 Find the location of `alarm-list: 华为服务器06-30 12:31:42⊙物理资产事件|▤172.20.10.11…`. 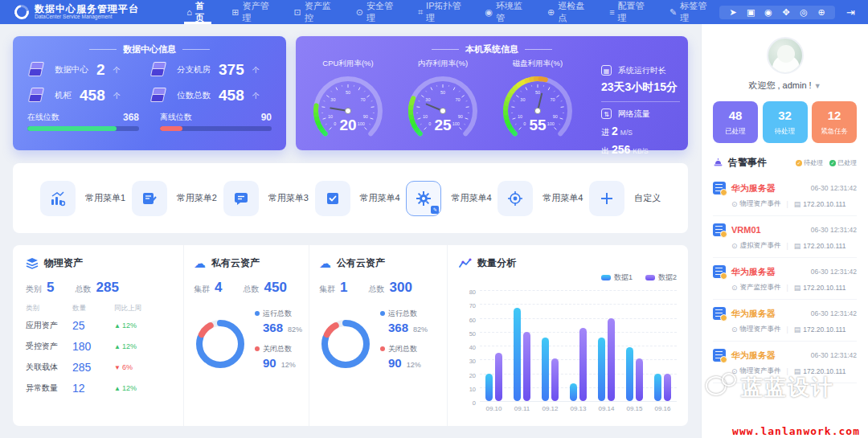

alarm-list: 华为服务器06-30 12:31:42⊙物理资产事件|▤172.20.10.11… is located at coordinates (784, 279).